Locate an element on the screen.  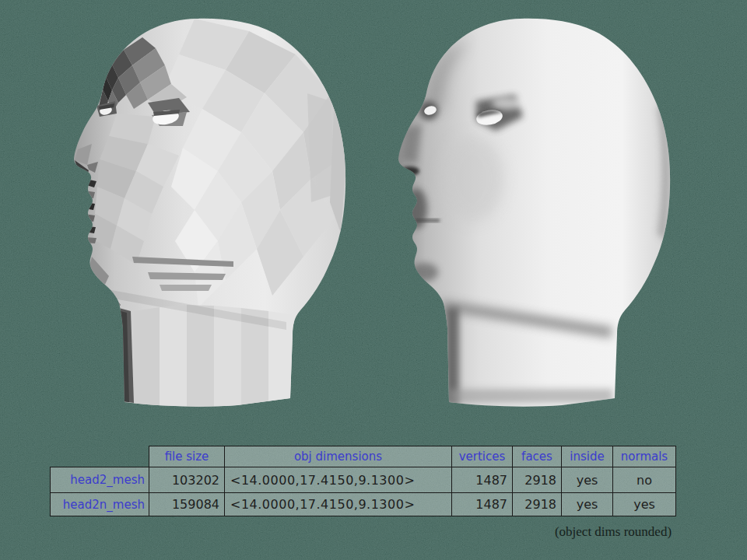
table-header-row: file size obj dimensions vertices faces … is located at coordinates (363, 457).